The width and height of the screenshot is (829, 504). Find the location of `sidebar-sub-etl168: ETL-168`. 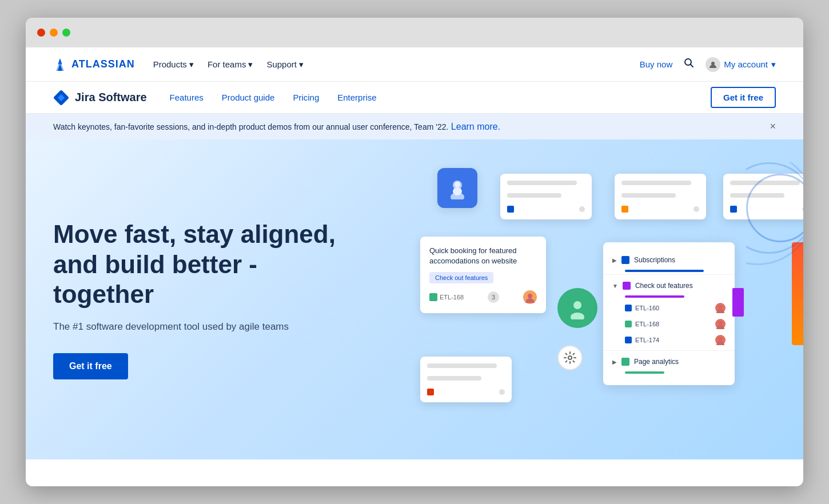

sidebar-sub-etl168: ETL-168 is located at coordinates (669, 324).